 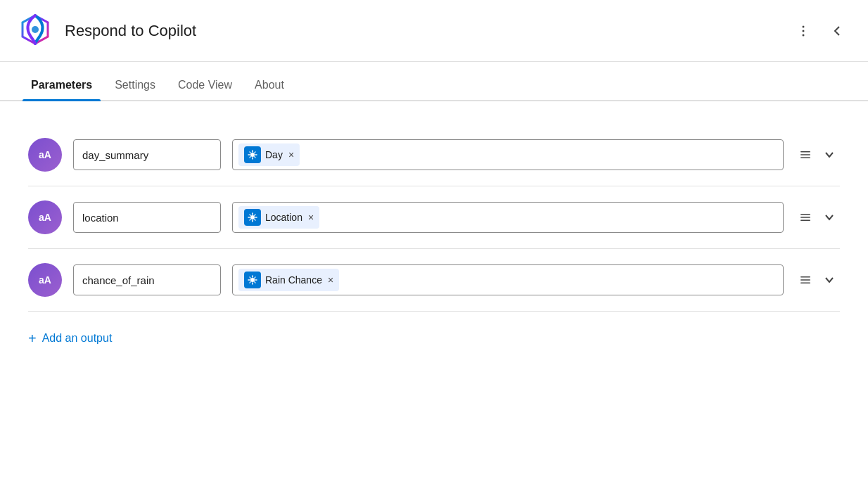 I want to click on value-tag-icon-rain-chance, so click(x=253, y=280).